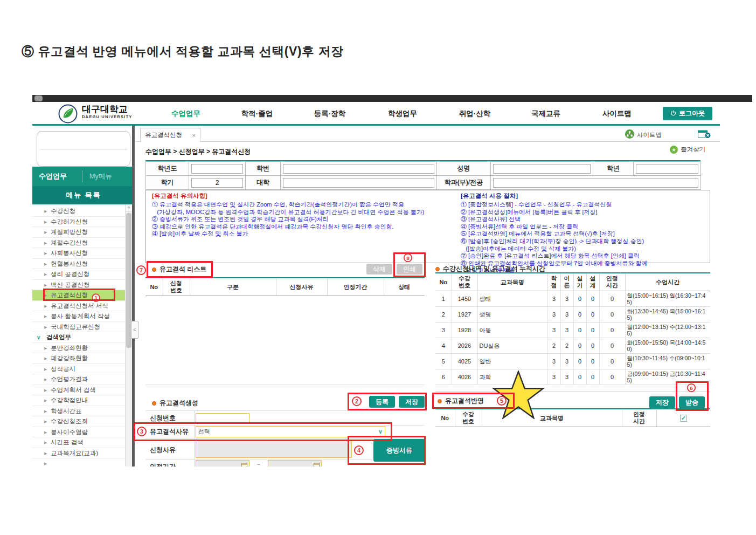 The image size is (756, 535). Describe the element at coordinates (79, 401) in the screenshot. I see `sidebar-item: ▶수강학점안내` at that location.